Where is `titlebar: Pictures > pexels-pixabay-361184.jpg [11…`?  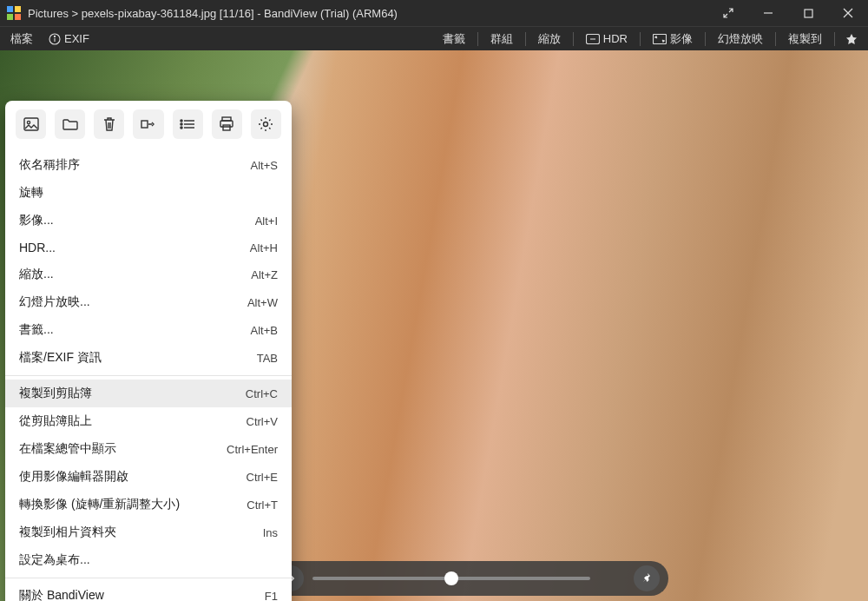
titlebar: Pictures > pexels-pixabay-361184.jpg [11… is located at coordinates (434, 13).